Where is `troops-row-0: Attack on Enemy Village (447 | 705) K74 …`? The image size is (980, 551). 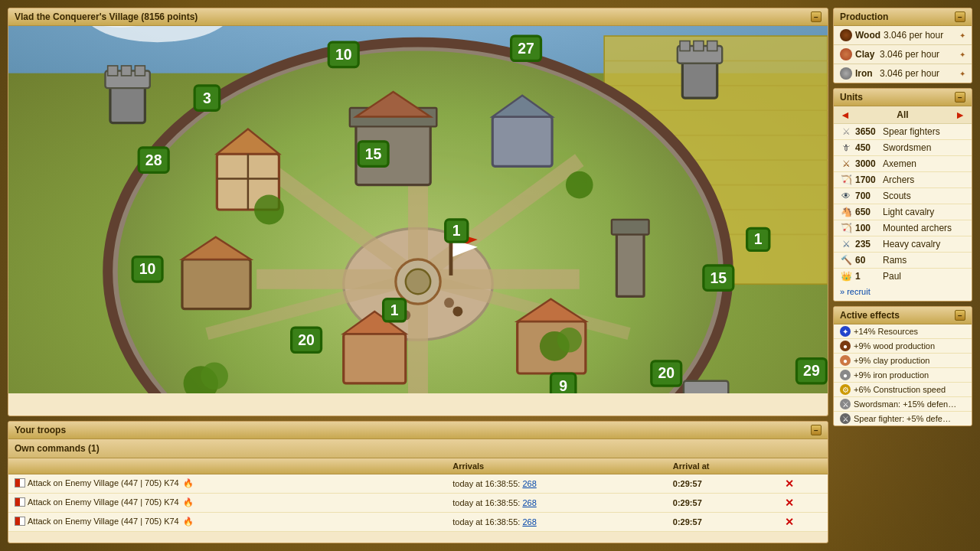 troops-row-0: Attack on Enemy Village (447 | 705) K74 … is located at coordinates (418, 484).